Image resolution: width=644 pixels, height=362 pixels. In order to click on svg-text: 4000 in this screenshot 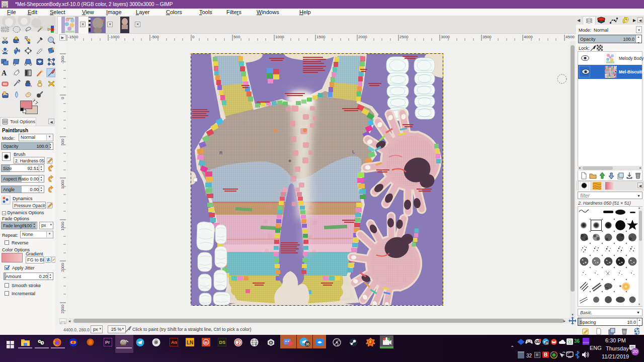, I will do `click(528, 37)`.